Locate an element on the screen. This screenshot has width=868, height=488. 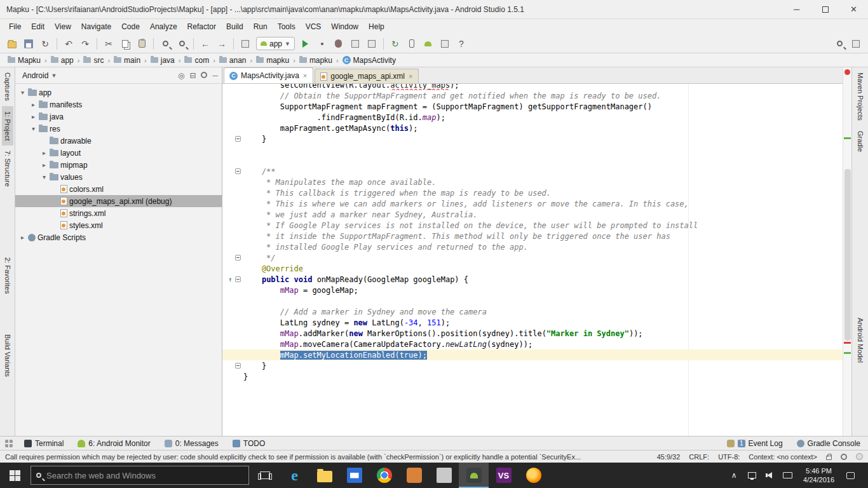
taskbar-app-firefox is located at coordinates (534, 475).